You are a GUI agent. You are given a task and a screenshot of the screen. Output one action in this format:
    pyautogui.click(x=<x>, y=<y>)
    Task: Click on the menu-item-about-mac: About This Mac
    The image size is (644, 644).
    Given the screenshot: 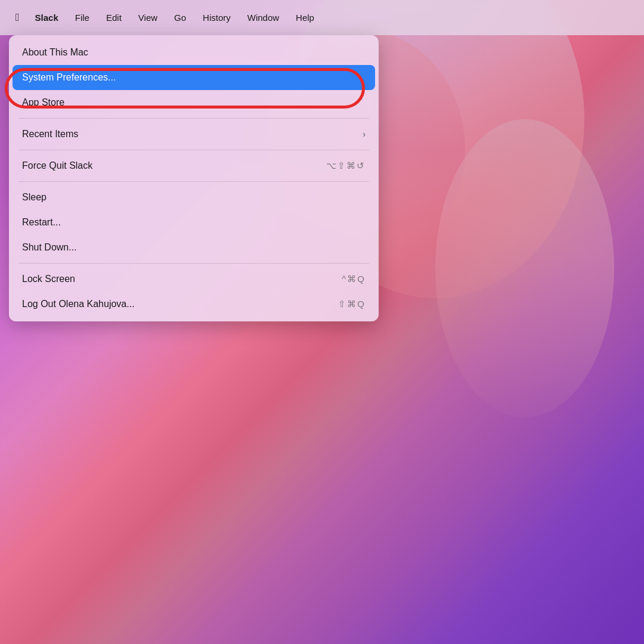 What is the action you would take?
    pyautogui.click(x=194, y=52)
    